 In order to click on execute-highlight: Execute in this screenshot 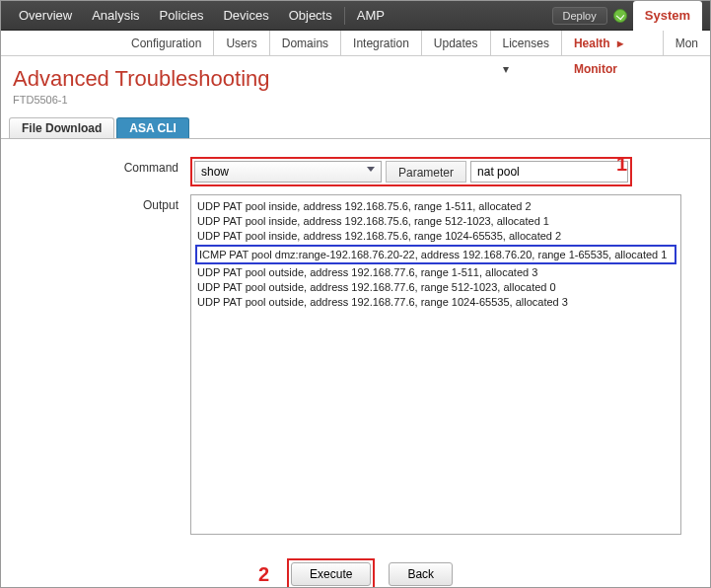, I will do `click(331, 573)`.